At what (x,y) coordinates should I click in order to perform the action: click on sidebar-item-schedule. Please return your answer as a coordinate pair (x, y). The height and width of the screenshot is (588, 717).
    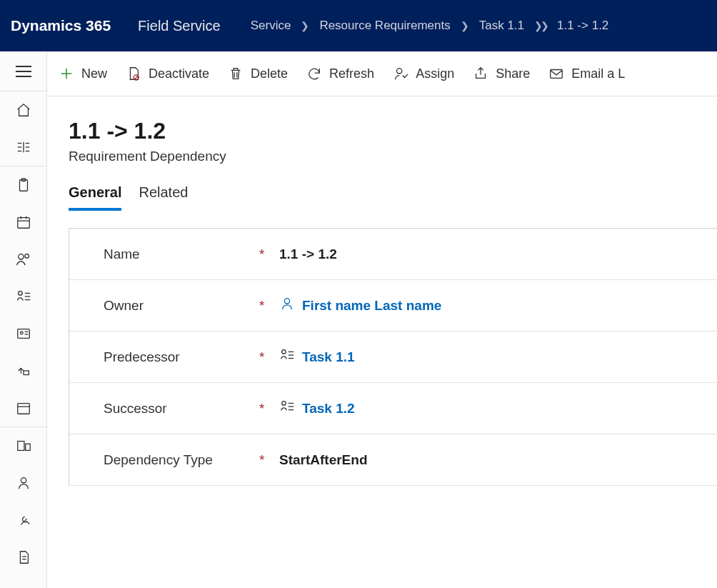
    Looking at the image, I should click on (24, 408).